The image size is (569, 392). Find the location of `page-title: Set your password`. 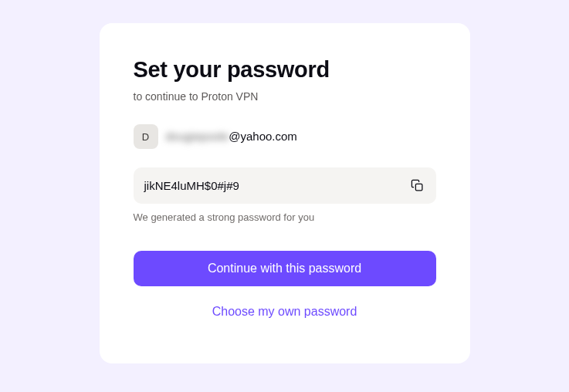

page-title: Set your password is located at coordinates (285, 69).